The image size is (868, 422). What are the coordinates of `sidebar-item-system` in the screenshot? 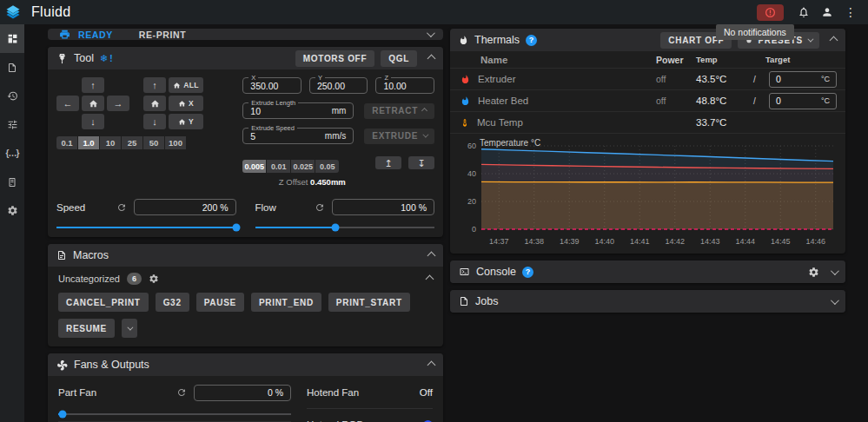 It's located at (12, 182).